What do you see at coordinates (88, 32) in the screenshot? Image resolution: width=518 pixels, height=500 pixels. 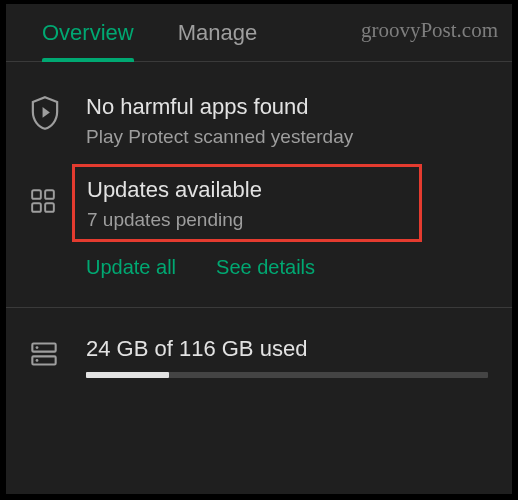 I see `tab-overview: Overview` at bounding box center [88, 32].